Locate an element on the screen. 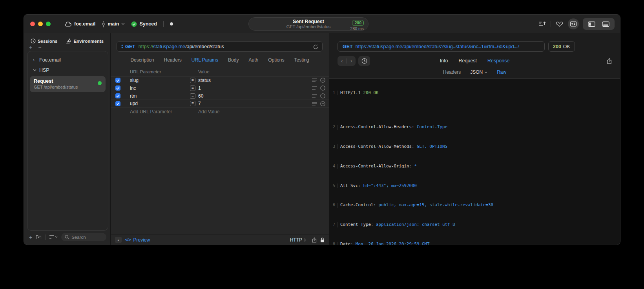  collapse-panel-button: ▲ is located at coordinates (119, 240).